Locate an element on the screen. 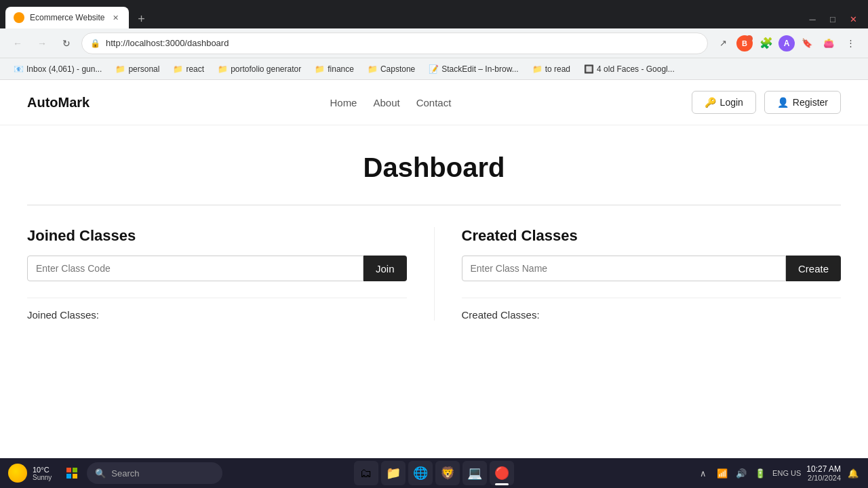 The height and width of the screenshot is (488, 868). login-label: Login is located at coordinates (732, 102).